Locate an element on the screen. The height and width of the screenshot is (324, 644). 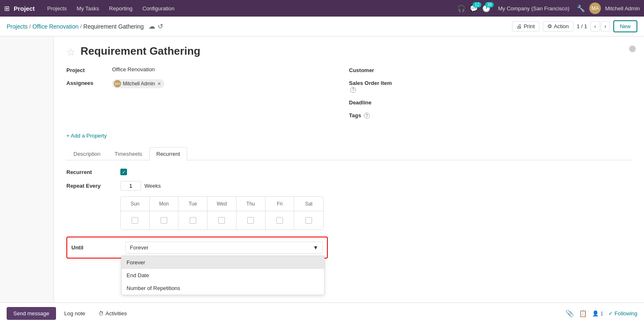
sales-order-row: Sales Order Item ? is located at coordinates (482, 86).